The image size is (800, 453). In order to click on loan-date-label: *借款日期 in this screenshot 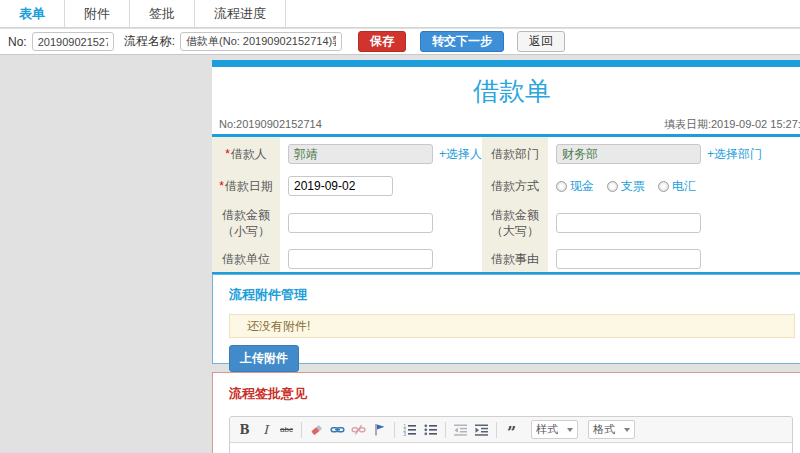, I will do `click(246, 186)`.